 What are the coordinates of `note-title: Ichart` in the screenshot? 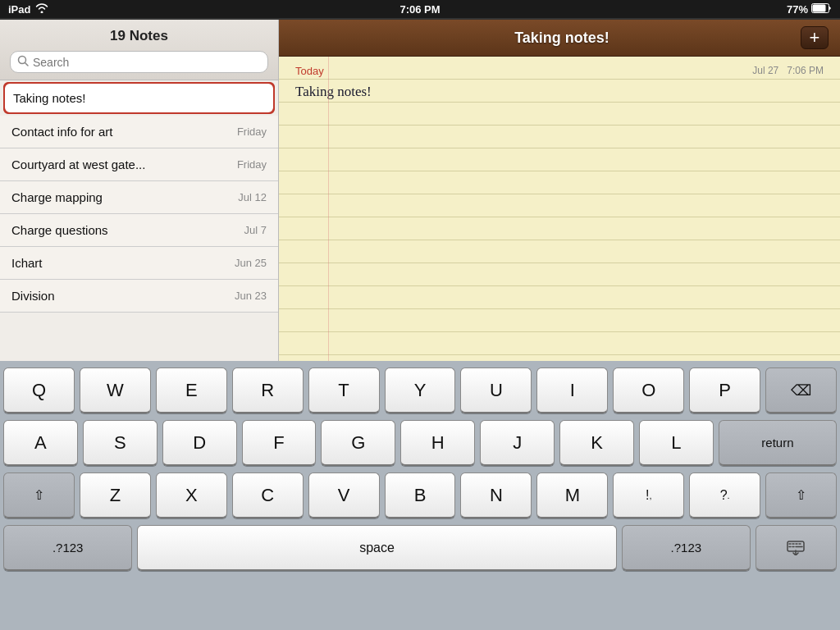 It's located at (27, 262).